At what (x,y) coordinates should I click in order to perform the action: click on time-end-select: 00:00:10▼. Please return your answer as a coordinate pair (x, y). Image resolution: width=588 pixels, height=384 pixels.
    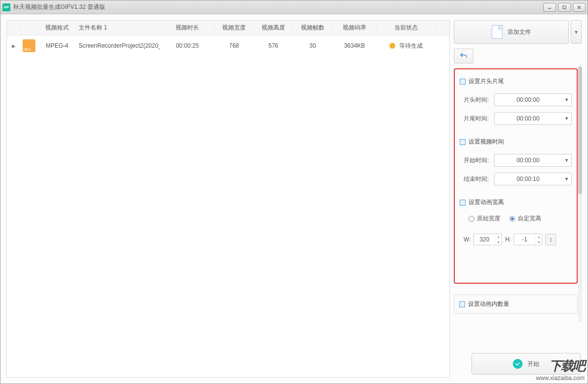
    Looking at the image, I should click on (533, 179).